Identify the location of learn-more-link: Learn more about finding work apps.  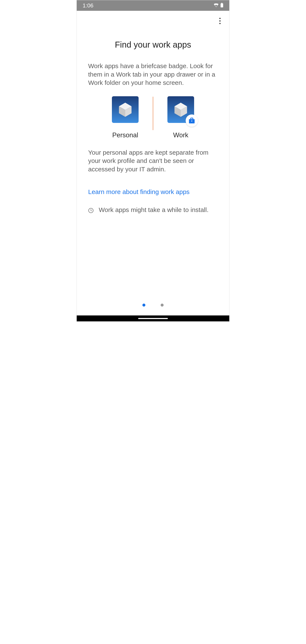
(139, 192).